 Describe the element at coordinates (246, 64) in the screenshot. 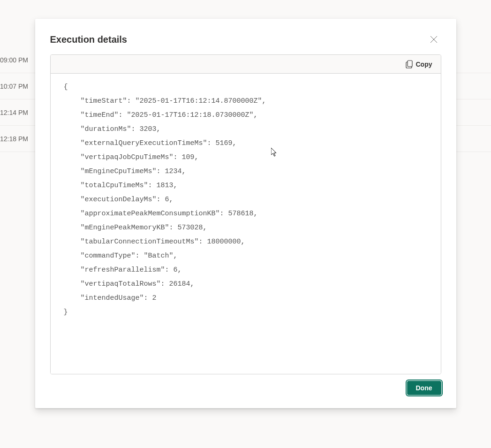

I see `code-toolbar: Copy` at that location.